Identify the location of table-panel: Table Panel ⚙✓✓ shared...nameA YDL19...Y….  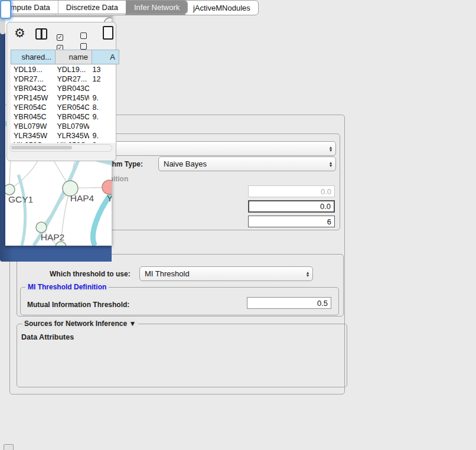
(56, 91).